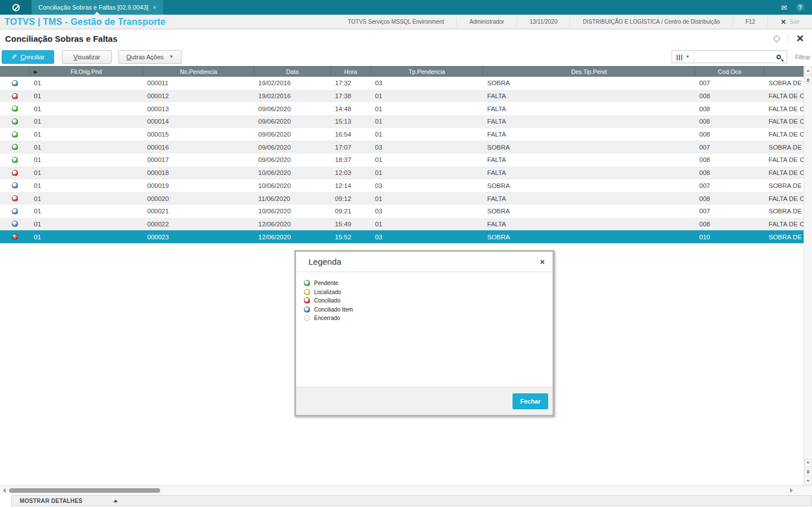  What do you see at coordinates (401, 211) in the screenshot?
I see `table-row: 01 000021 10/06/2020 09:21 03 SOBRA 007 …` at bounding box center [401, 211].